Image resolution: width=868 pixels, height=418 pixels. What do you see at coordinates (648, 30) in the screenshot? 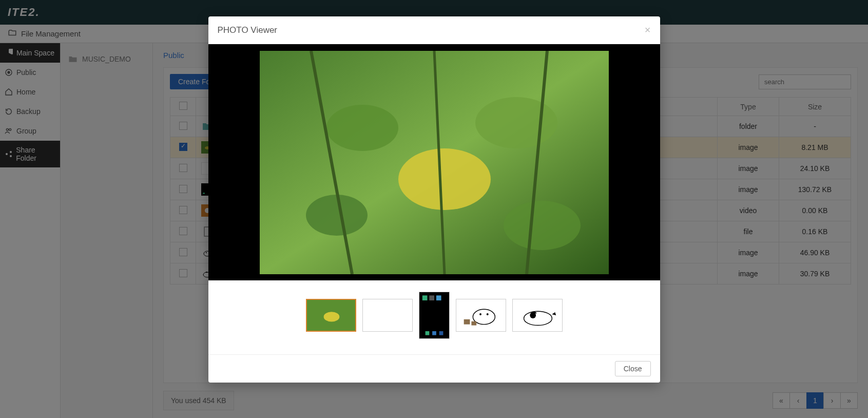
I see `close-icon: ×` at bounding box center [648, 30].